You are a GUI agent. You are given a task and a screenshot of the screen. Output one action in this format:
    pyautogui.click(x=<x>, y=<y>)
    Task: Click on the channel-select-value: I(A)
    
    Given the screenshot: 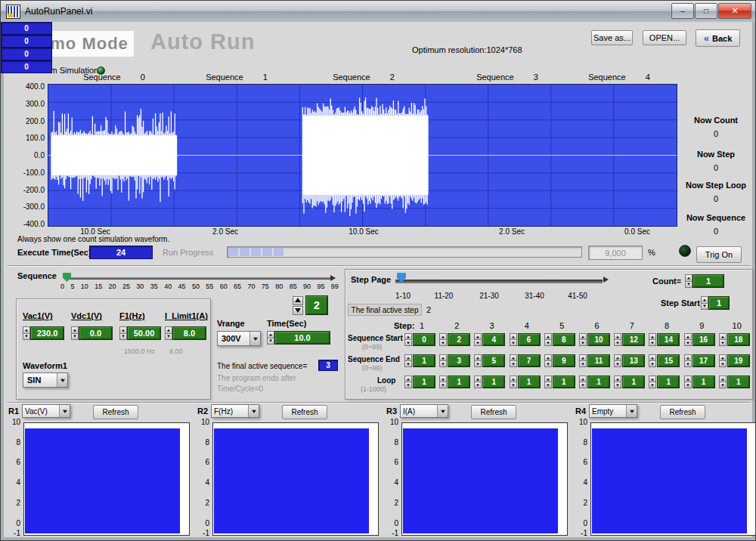 What is the action you would take?
    pyautogui.click(x=419, y=411)
    